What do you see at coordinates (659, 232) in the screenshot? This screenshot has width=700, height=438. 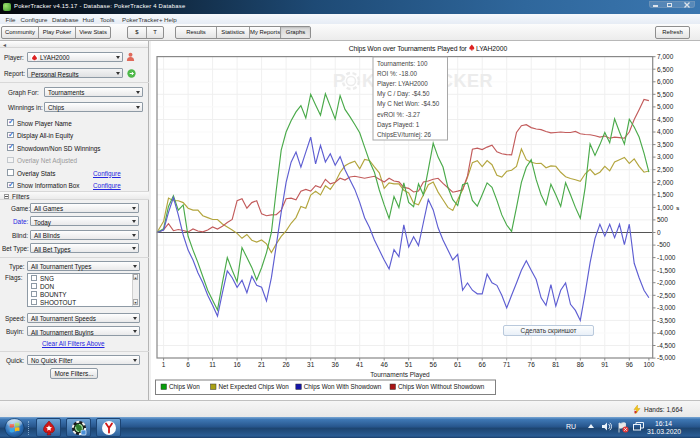 I see `svg-text: 0` at bounding box center [659, 232].